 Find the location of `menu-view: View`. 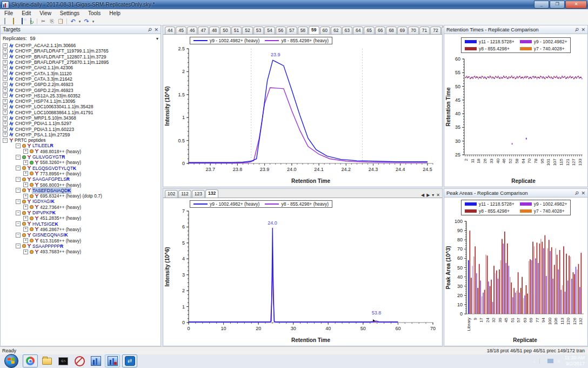

menu-view: View is located at coordinates (45, 13).